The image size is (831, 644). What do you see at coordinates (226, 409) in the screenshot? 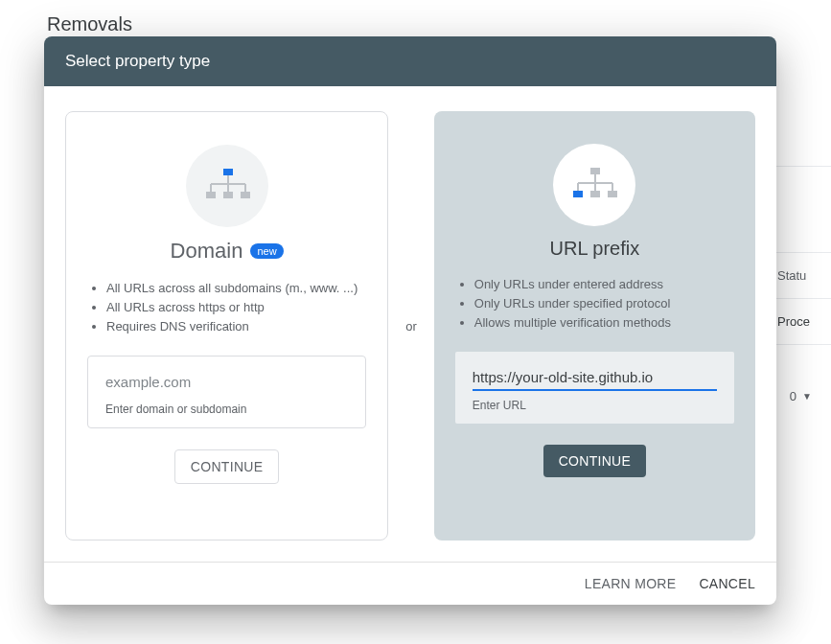
I see `domain-input-helper: Enter domain or subdomain` at bounding box center [226, 409].